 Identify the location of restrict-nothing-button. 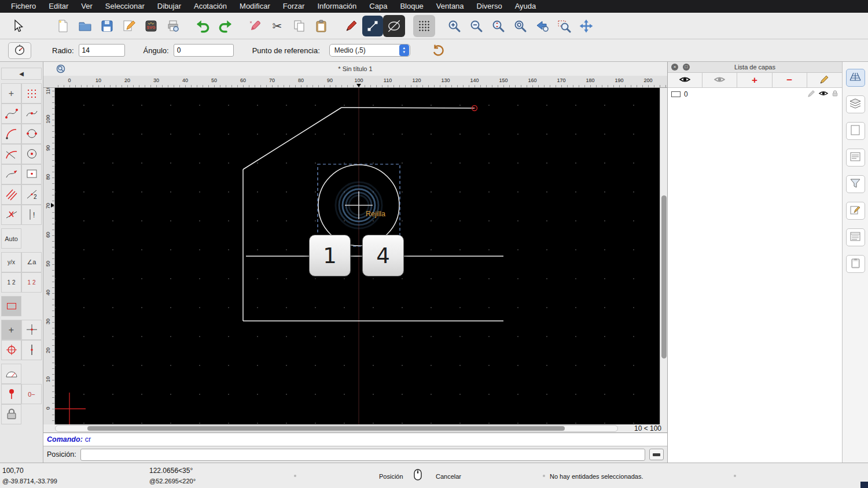
(12, 215).